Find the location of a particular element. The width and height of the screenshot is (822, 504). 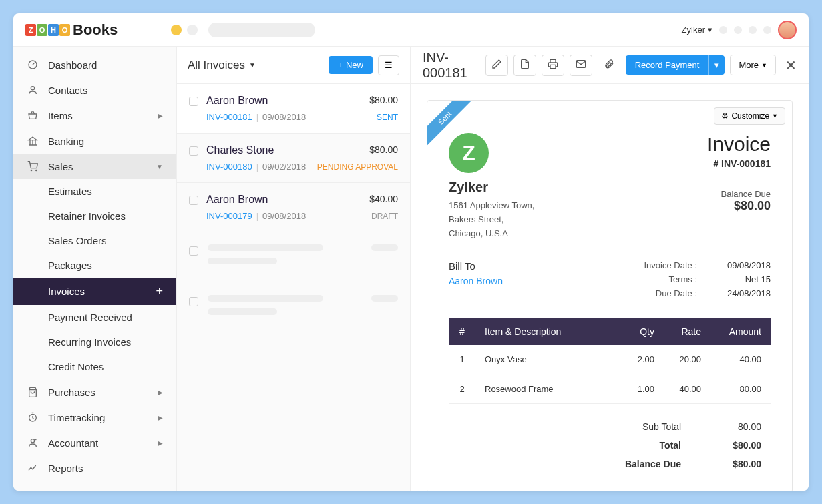

nav-sub-payment-received: Payment Received is located at coordinates (95, 318).